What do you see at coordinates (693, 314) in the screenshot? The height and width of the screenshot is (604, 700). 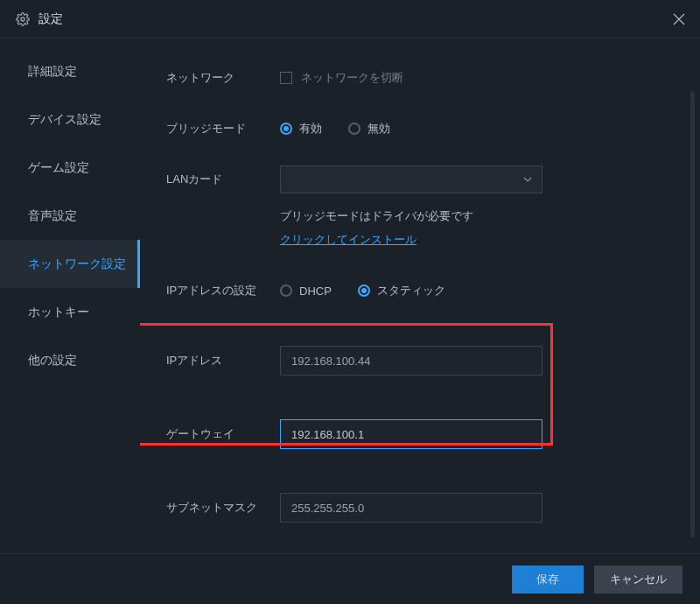 I see `scrollbar` at bounding box center [693, 314].